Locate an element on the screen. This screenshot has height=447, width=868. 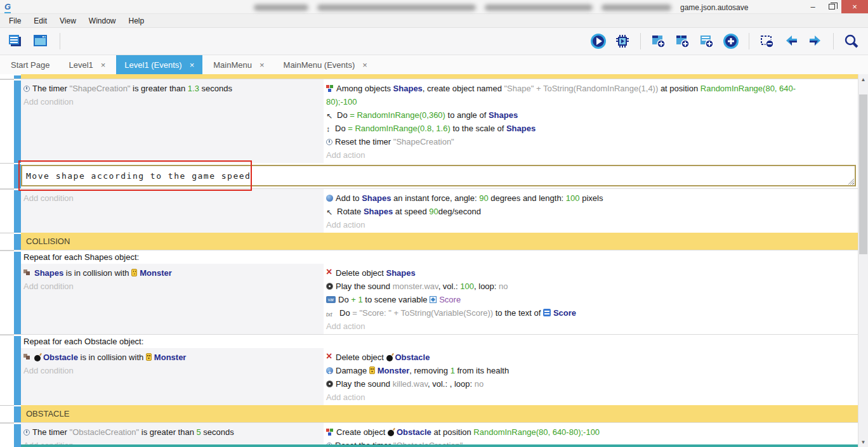
action-line: Create object Obstacle at position Rando… is located at coordinates (560, 432).